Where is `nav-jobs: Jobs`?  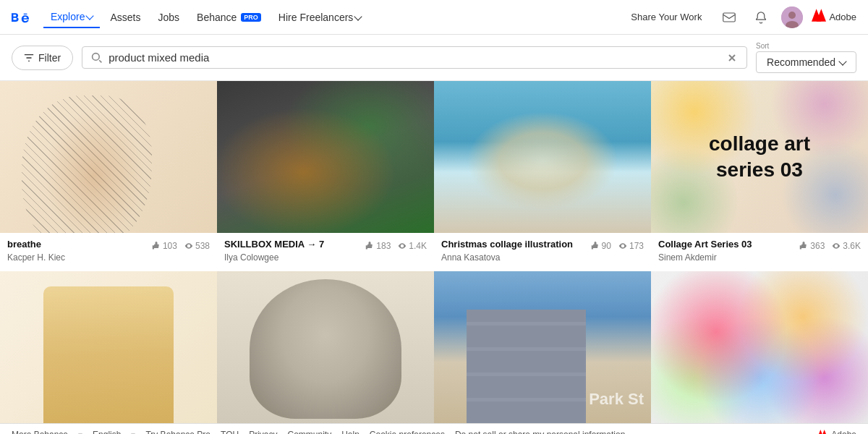
nav-jobs: Jobs is located at coordinates (169, 17).